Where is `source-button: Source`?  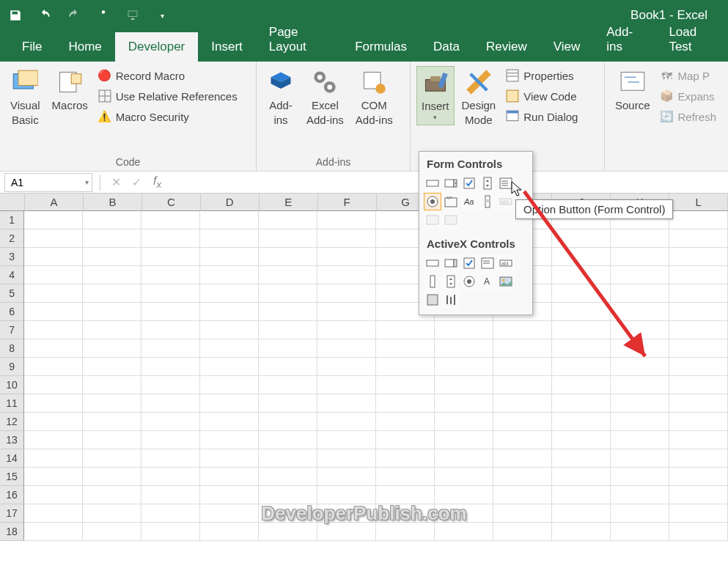 source-button: Source is located at coordinates (633, 91).